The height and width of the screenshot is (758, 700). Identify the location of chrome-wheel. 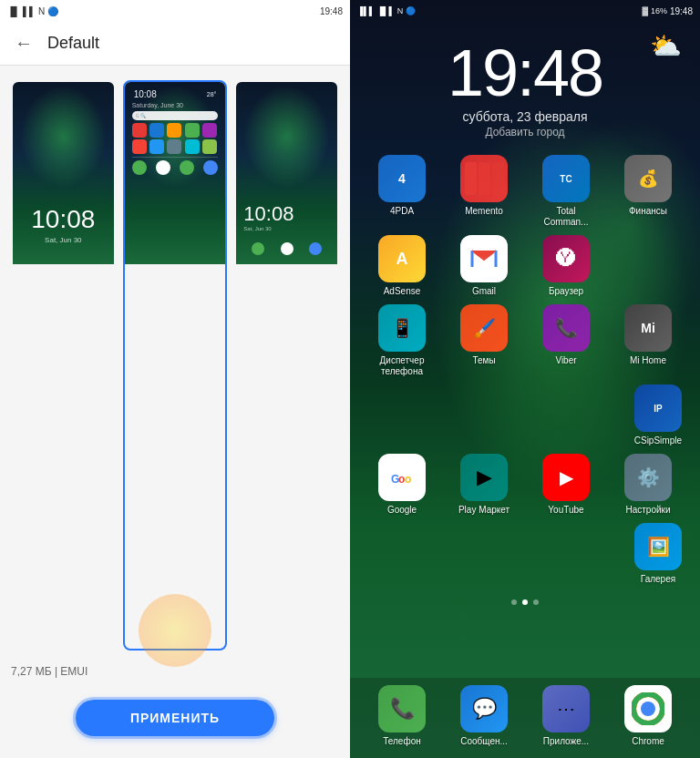
(648, 709).